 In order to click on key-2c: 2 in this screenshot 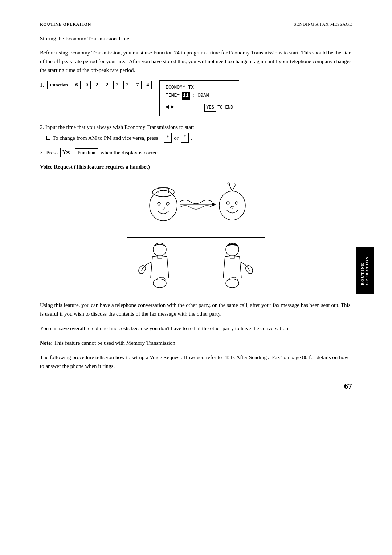, I will do `click(117, 85)`.